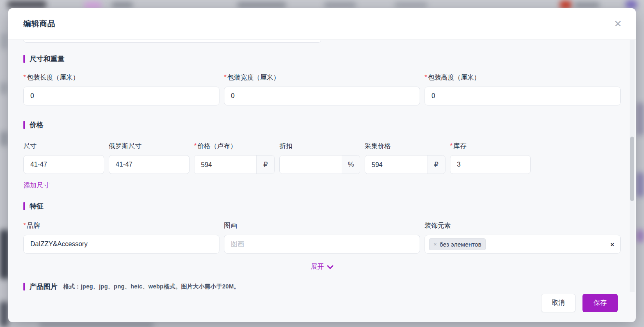  I want to click on discount-input, so click(311, 165).